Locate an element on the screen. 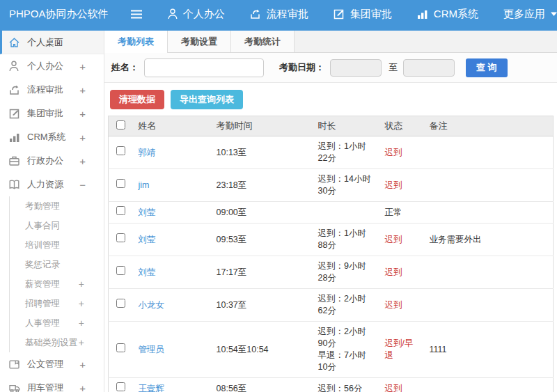 Image resolution: width=557 pixels, height=392 pixels. status-cell: 迟到/早退 is located at coordinates (402, 350).